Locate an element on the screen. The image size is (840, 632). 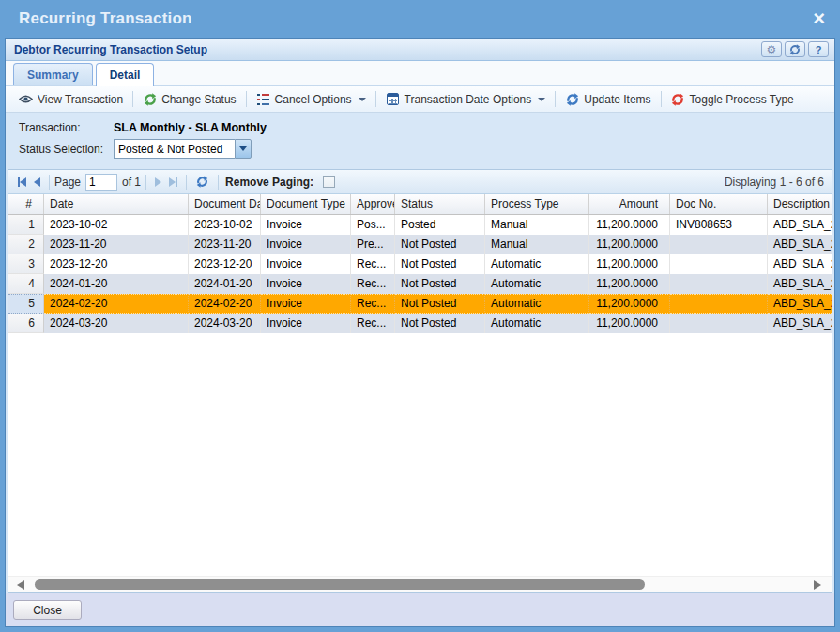
scroll-left-arrow-icon is located at coordinates (21, 585).